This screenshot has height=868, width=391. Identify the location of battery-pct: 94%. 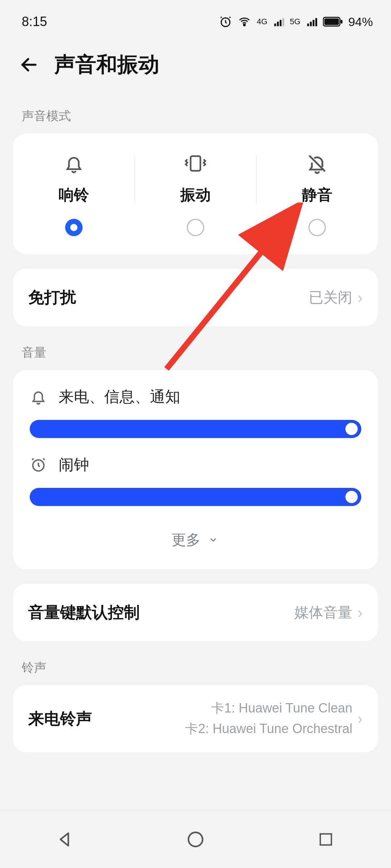
(361, 22).